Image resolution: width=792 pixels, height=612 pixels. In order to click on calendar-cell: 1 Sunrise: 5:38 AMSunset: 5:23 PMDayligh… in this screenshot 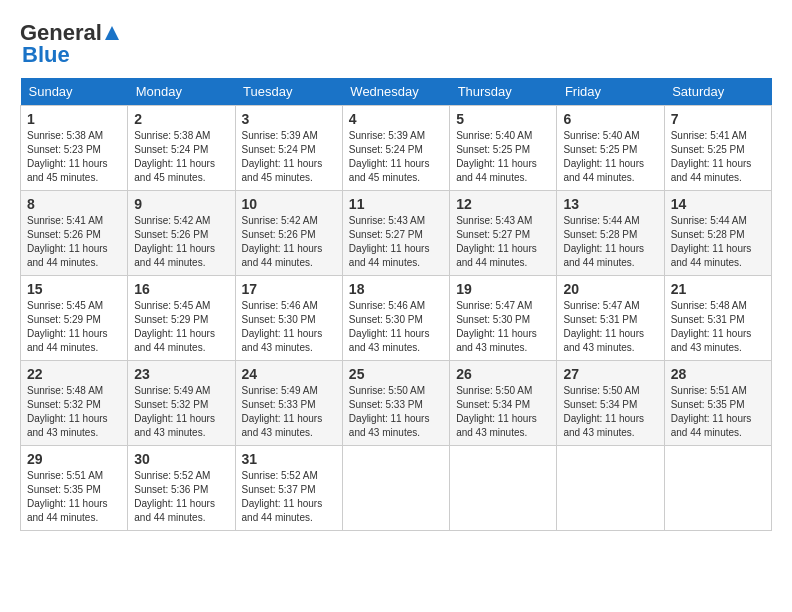, I will do `click(74, 148)`.